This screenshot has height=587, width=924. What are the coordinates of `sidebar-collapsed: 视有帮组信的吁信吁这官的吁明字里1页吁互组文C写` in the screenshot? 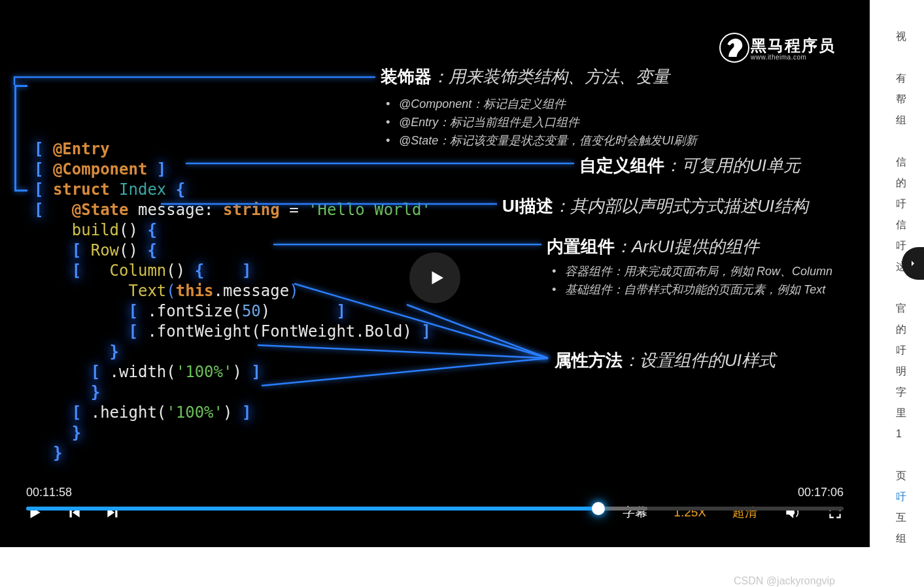 It's located at (897, 273).